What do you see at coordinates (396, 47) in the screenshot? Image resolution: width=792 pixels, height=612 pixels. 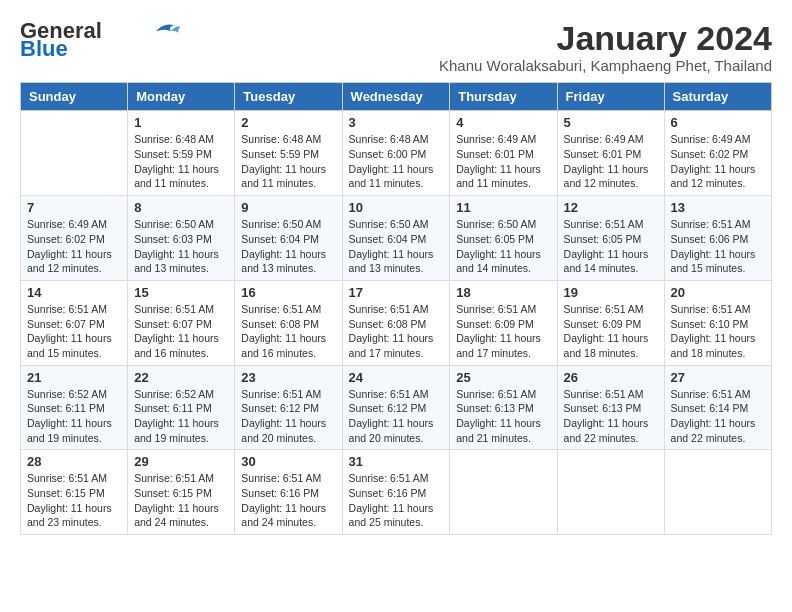 I see `page-header: General Blue January 2024 Khanu Woralaks…` at bounding box center [396, 47].